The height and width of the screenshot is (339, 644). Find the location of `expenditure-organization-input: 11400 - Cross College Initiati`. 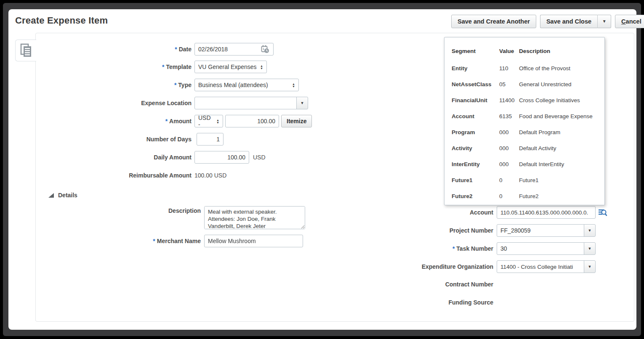

expenditure-organization-input: 11400 - Cross College Initiati is located at coordinates (540, 267).